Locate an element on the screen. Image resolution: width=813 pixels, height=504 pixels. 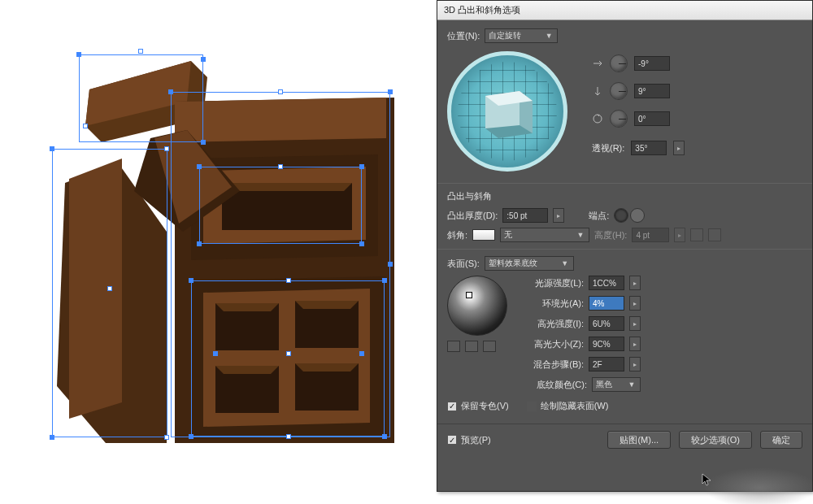
preview-checkbox: ✓ is located at coordinates (452, 440).